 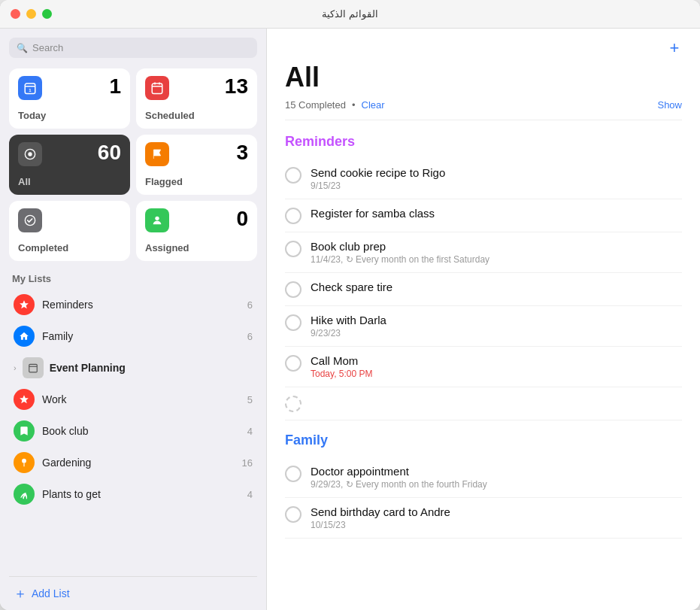 What do you see at coordinates (115, 86) in the screenshot?
I see `today-count: 1` at bounding box center [115, 86].